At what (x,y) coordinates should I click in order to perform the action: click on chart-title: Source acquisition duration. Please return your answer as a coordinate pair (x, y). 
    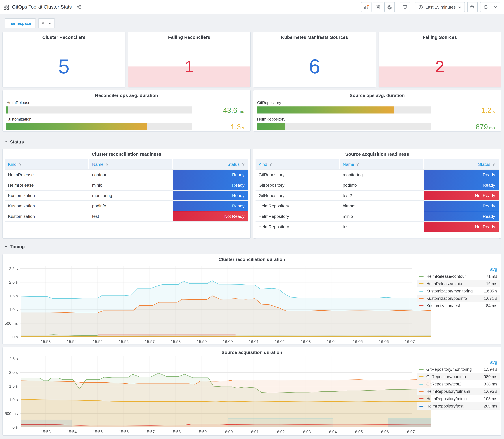
    Looking at the image, I should click on (252, 352).